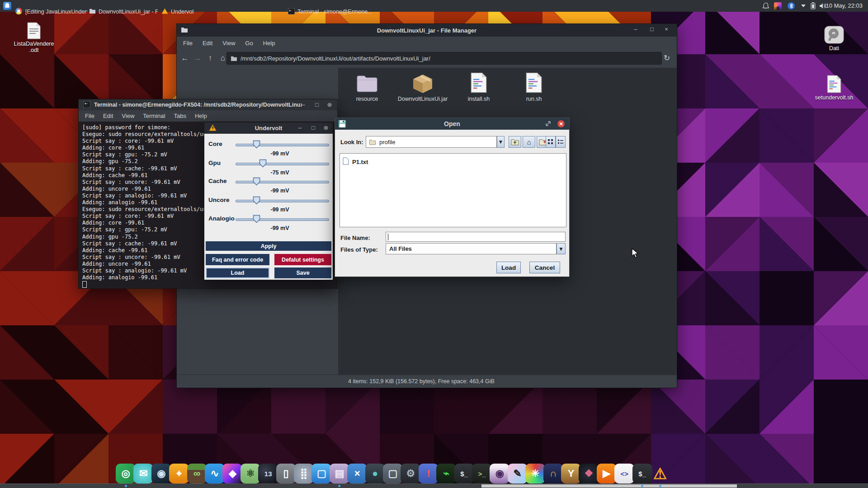 The image size is (868, 488). I want to click on dock-code-editor: <>, so click(624, 474).